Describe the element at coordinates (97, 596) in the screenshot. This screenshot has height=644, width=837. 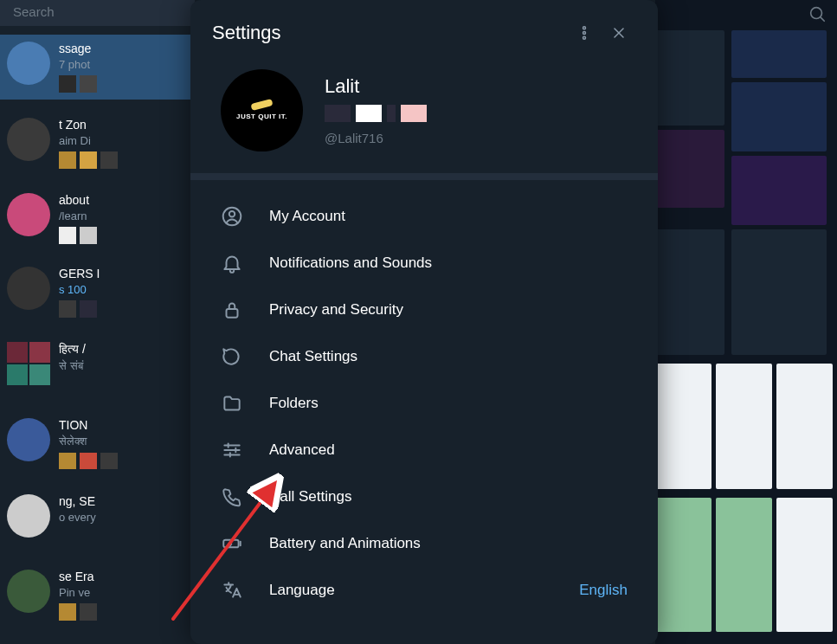
I see `chat-item: se Era Pin ve` at that location.